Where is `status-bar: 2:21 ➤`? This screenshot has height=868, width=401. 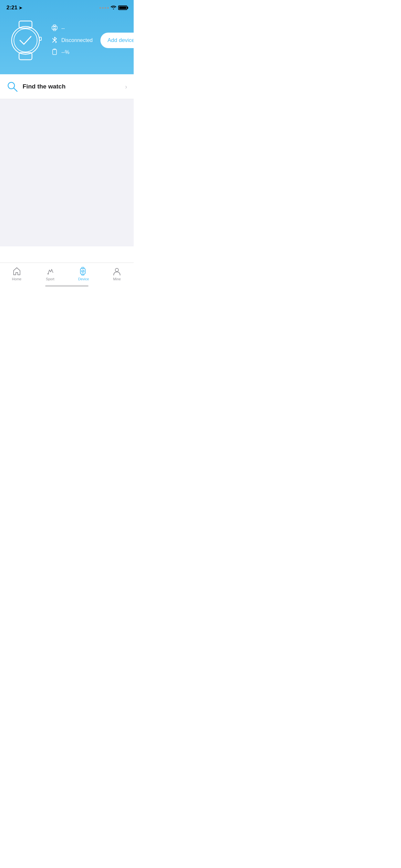 status-bar: 2:21 ➤ is located at coordinates (67, 6).